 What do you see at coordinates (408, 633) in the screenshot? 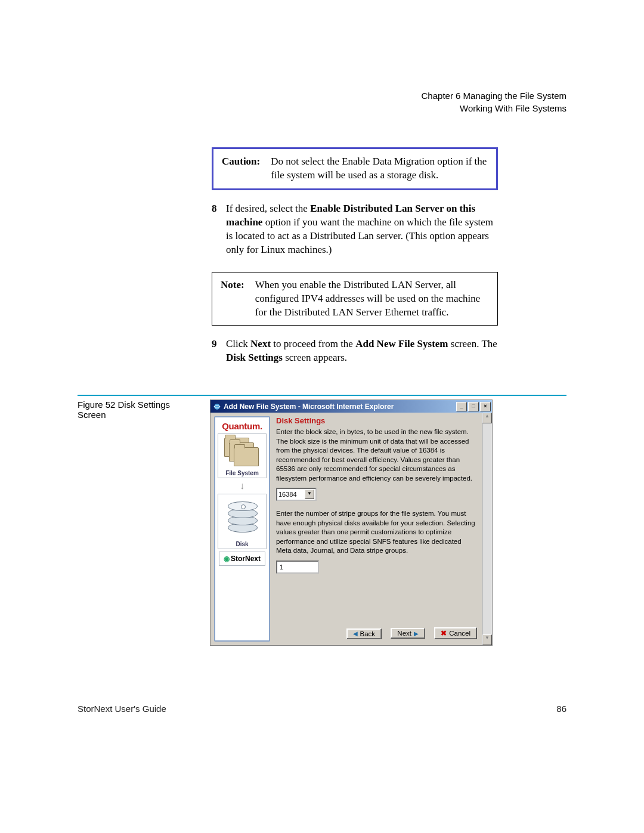
I see `next-button: Next ▶` at bounding box center [408, 633].